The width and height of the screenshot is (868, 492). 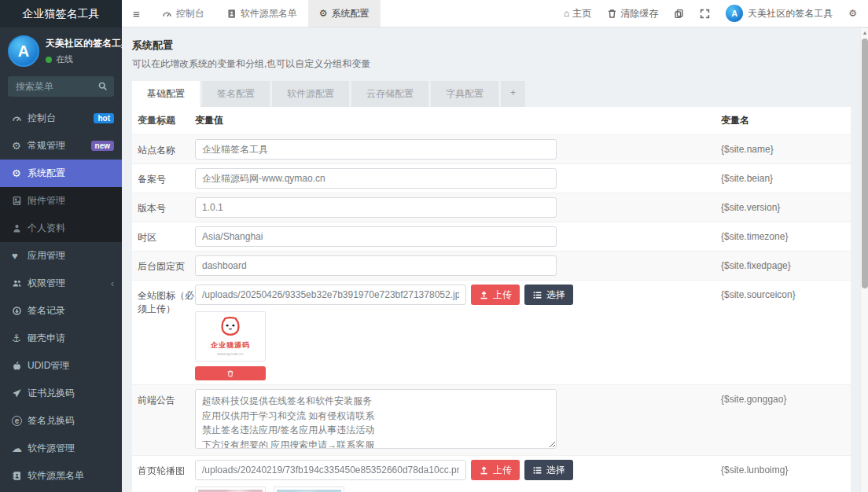 I want to click on delete-icon-button, so click(x=230, y=373).